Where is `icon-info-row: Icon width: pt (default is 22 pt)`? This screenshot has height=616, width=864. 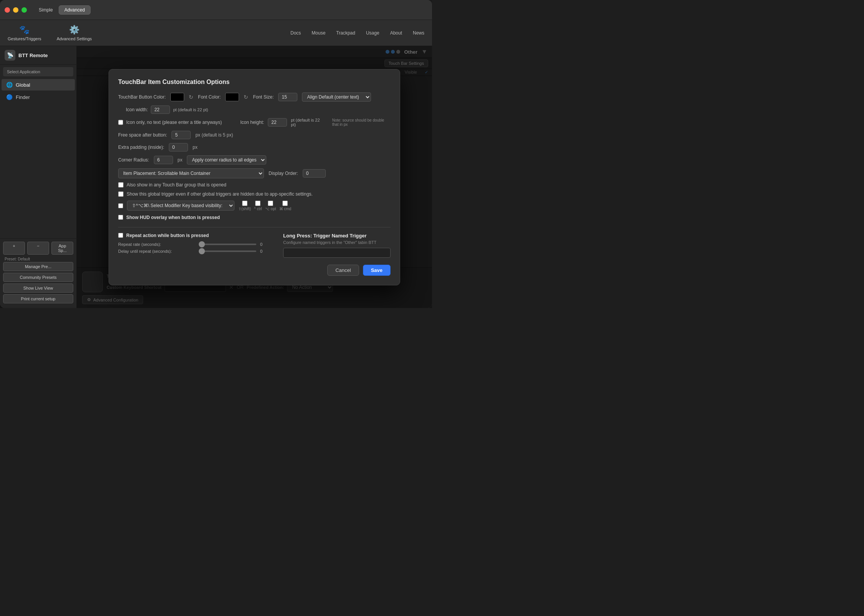
icon-info-row: Icon width: pt (default is 22 pt) is located at coordinates (258, 110).